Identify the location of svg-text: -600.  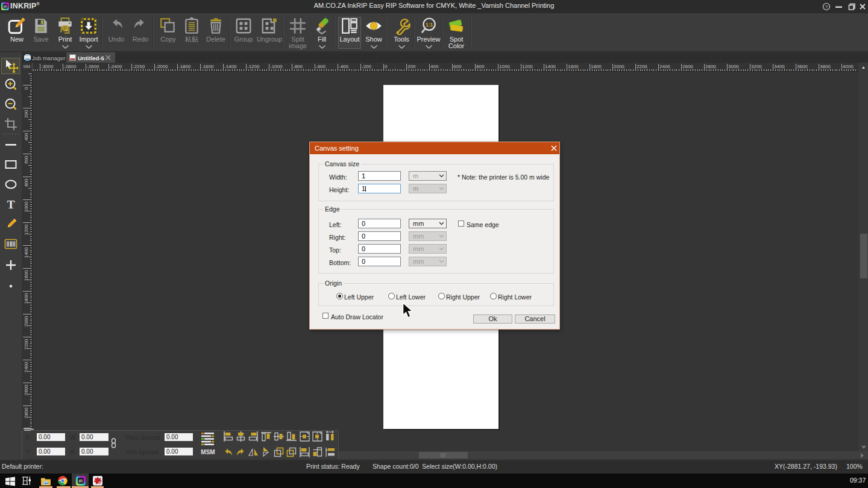
(321, 66).